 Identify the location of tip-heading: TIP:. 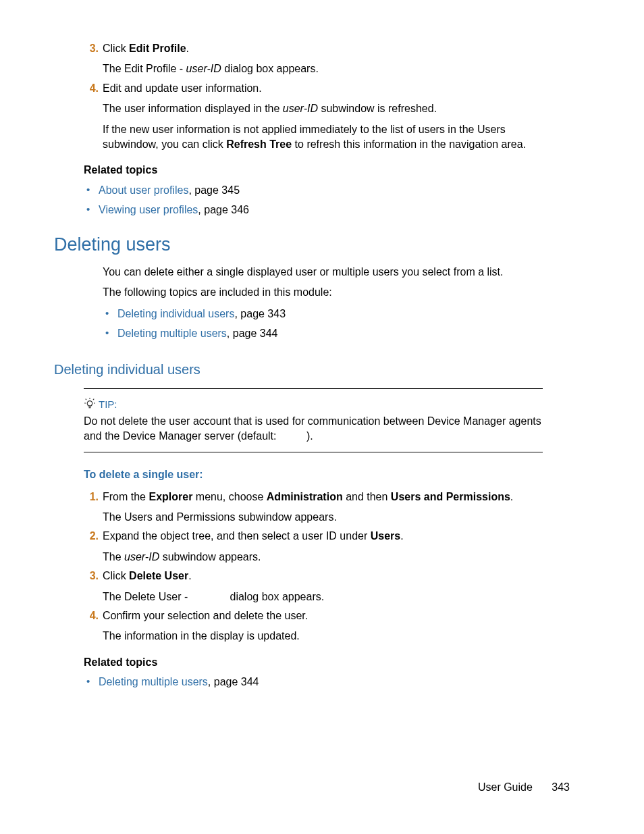
(321, 404).